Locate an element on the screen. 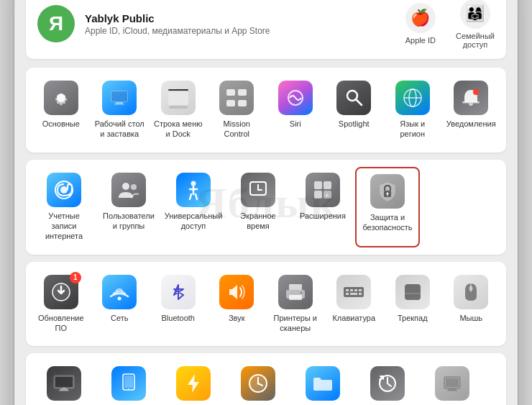 This screenshot has height=405, width=532. item-icon: + is located at coordinates (323, 190).